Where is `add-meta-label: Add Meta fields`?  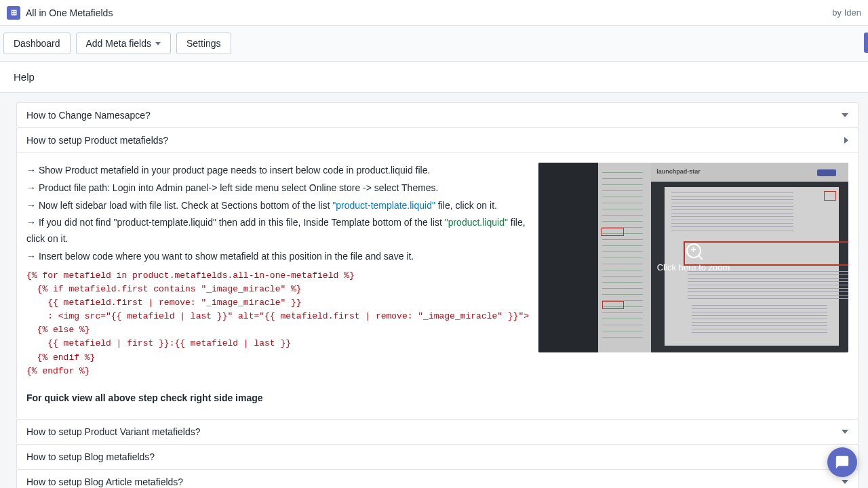 add-meta-label: Add Meta fields is located at coordinates (119, 43).